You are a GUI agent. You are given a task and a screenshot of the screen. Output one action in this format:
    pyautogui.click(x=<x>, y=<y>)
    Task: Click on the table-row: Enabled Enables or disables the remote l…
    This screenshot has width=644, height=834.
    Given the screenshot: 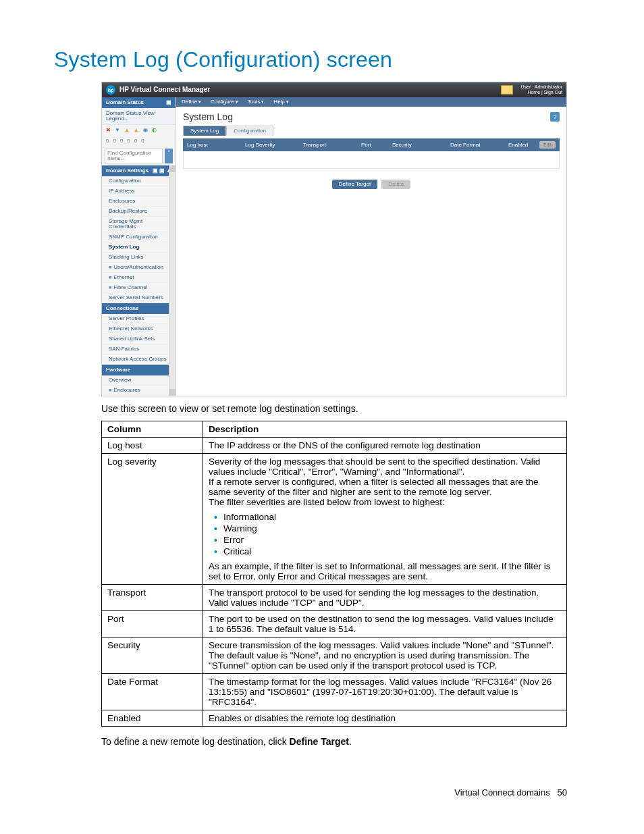 What is the action you would take?
    pyautogui.click(x=335, y=719)
    